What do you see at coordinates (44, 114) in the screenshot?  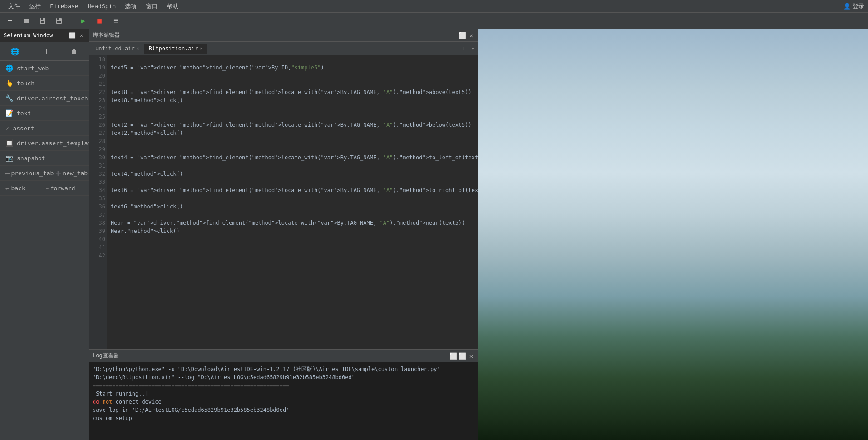 I see `sidebar-item-text: 📝 text` at bounding box center [44, 114].